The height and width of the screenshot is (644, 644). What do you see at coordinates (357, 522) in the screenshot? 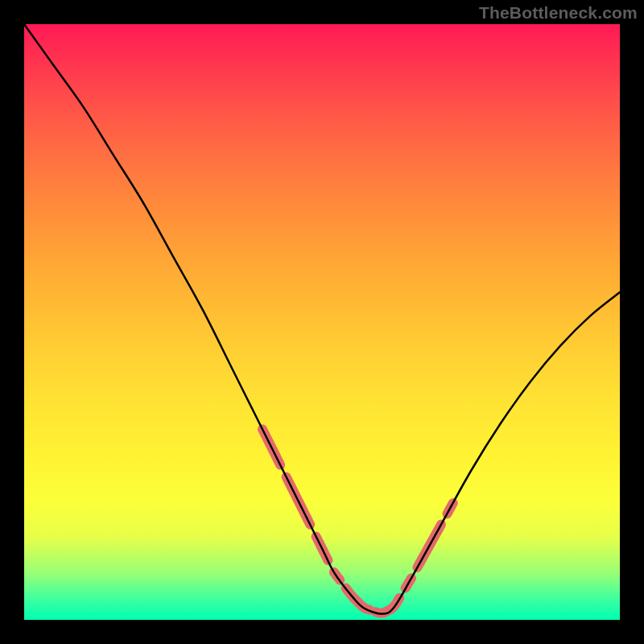
I see `highlight-dashes` at bounding box center [357, 522].